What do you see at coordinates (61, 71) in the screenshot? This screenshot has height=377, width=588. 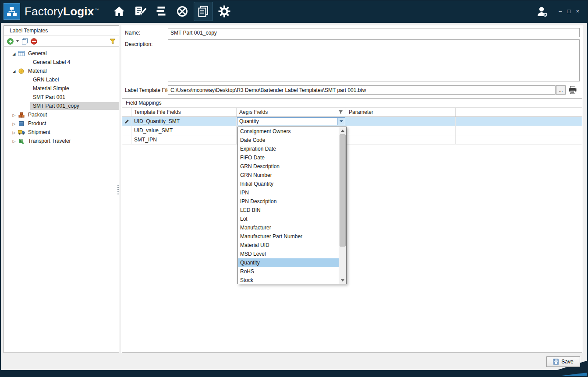 I see `tree-item-material: Material` at bounding box center [61, 71].